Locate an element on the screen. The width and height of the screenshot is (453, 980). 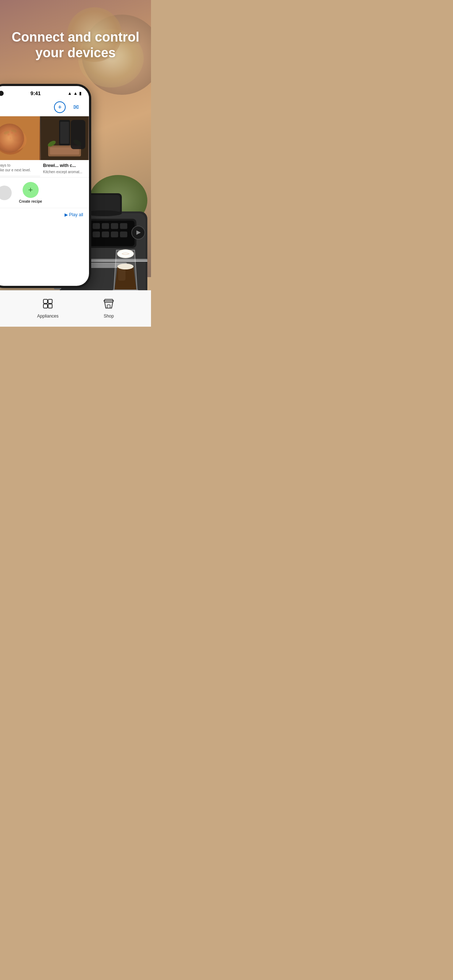
create-recipe-circle: + is located at coordinates (30, 190).